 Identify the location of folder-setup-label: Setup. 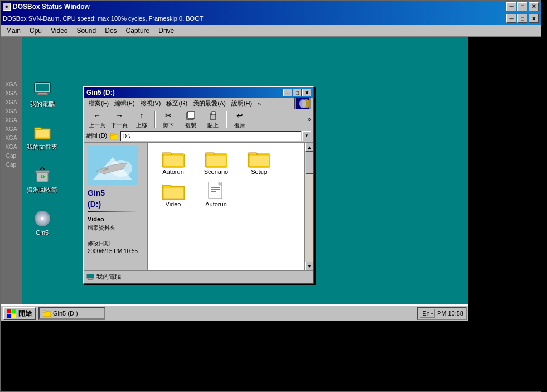
(259, 172).